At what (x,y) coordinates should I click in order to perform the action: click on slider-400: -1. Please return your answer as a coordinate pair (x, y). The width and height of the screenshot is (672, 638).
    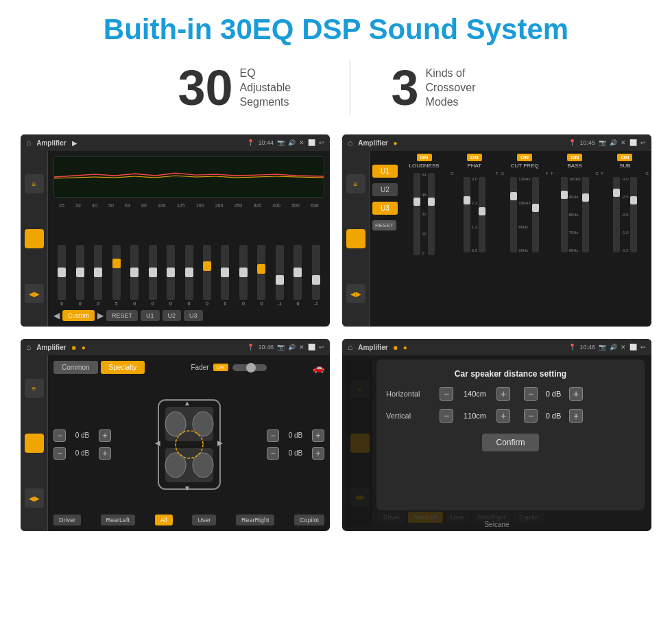
    Looking at the image, I should click on (280, 276).